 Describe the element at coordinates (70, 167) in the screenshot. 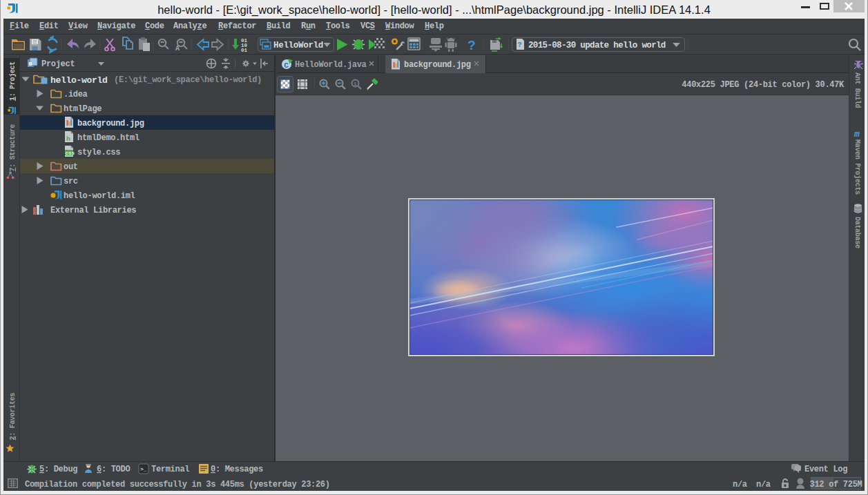

I see `svg-text: out` at that location.